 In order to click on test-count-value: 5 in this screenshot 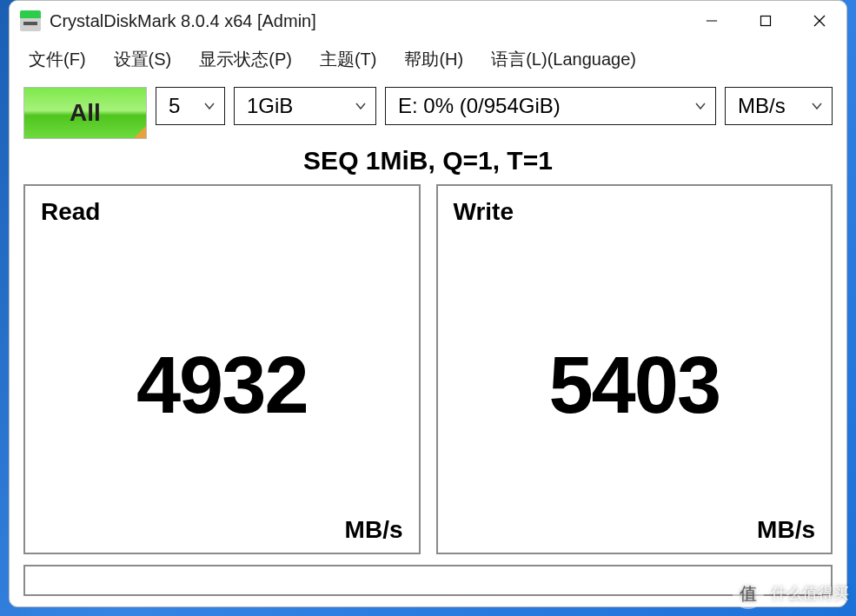, I will do `click(174, 106)`.